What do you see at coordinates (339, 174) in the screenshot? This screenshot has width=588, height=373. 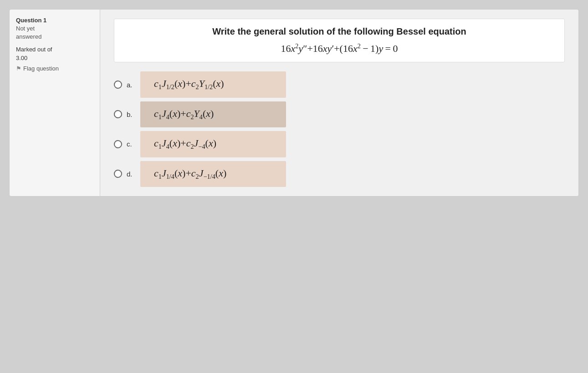 I see `option-d-row: d. c1J1/4(x)+c2J−1/4(x)` at bounding box center [339, 174].